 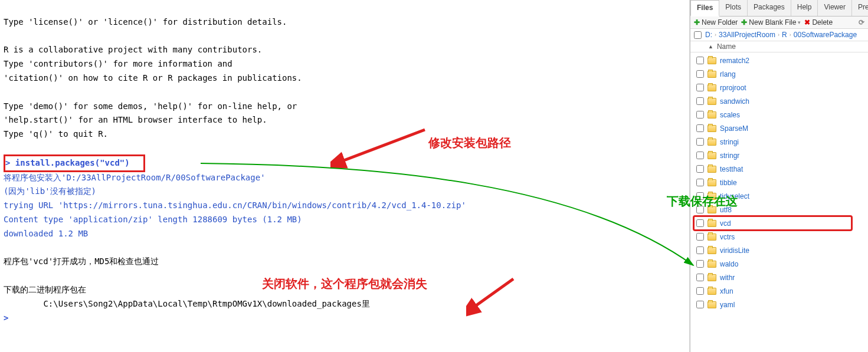 I want to click on list-item: waldo, so click(x=781, y=264).